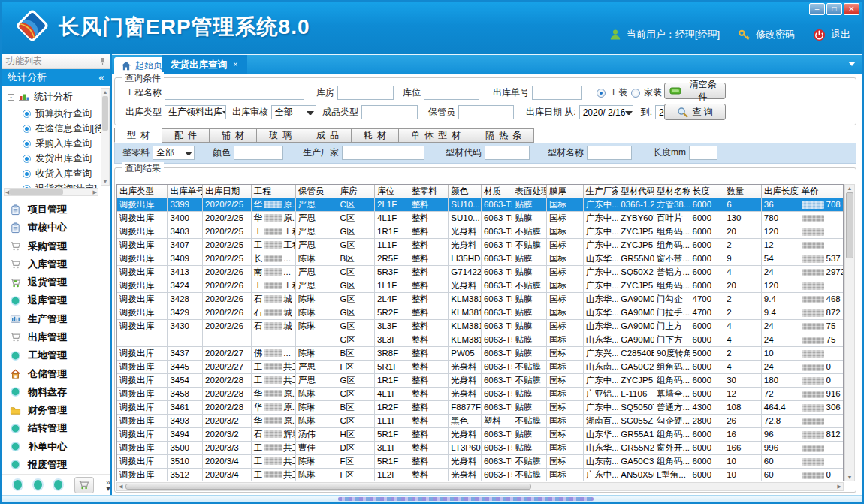 The width and height of the screenshot is (864, 504). What do you see at coordinates (234, 93) in the screenshot?
I see `project-name-input` at bounding box center [234, 93].